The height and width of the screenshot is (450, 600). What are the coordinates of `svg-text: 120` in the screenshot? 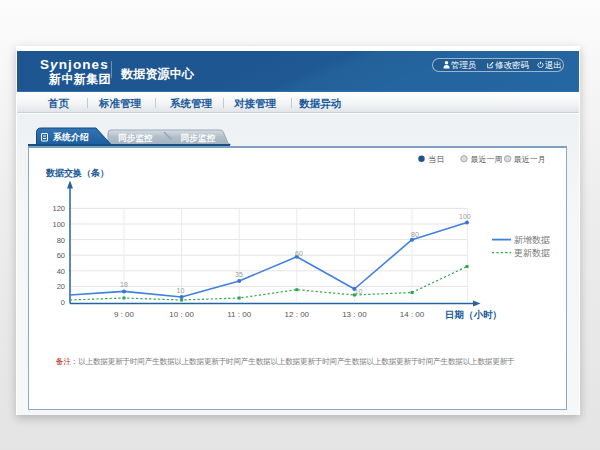 It's located at (58, 208).